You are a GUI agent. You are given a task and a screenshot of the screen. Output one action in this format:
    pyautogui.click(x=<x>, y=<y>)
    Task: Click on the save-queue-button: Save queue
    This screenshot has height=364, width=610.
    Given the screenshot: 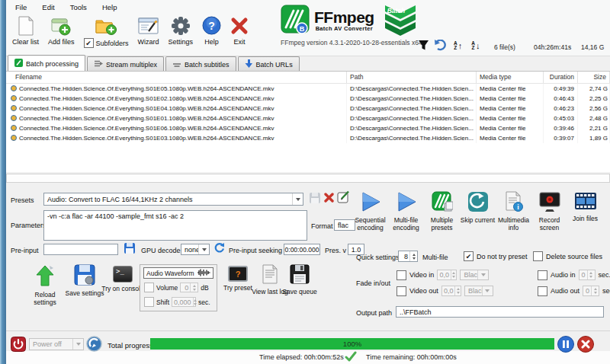 What is the action you would take?
    pyautogui.click(x=300, y=280)
    